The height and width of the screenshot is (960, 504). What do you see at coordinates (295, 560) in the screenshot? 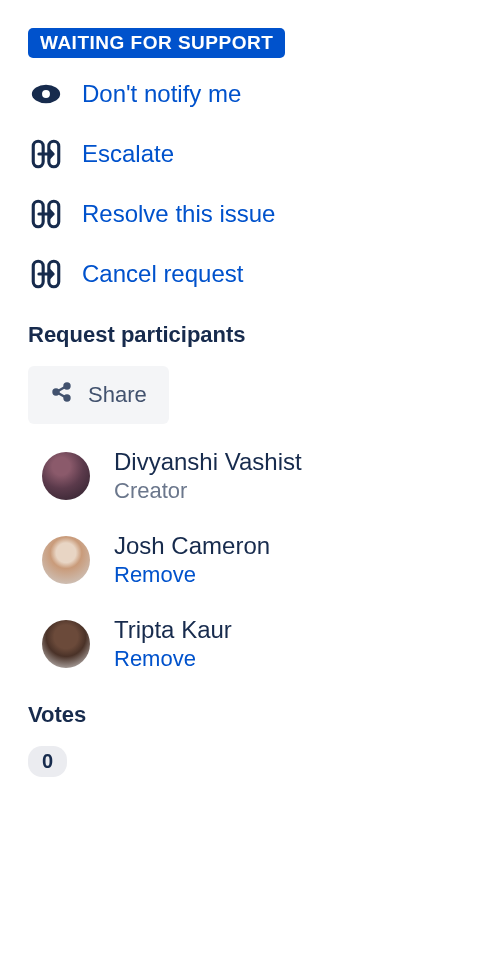
I see `participant-info: Josh Cameron Remove` at bounding box center [295, 560].